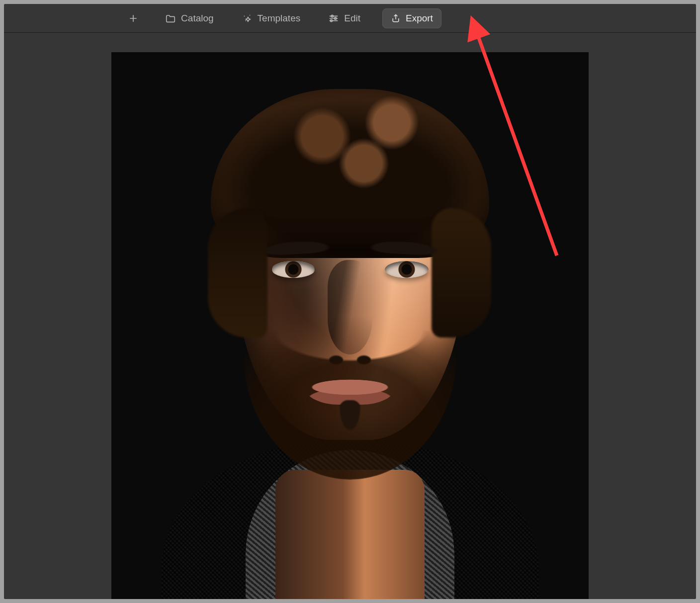 The width and height of the screenshot is (700, 603). What do you see at coordinates (197, 18) in the screenshot?
I see `catalog-label: Catalog` at bounding box center [197, 18].